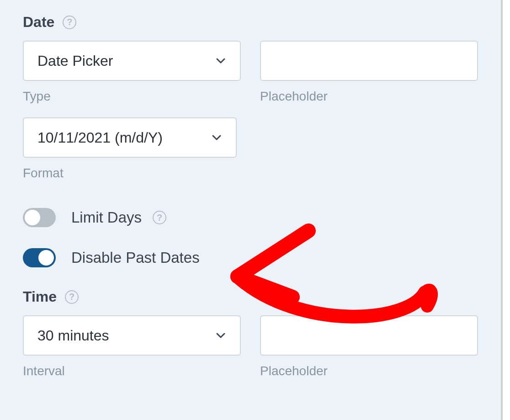 The width and height of the screenshot is (510, 420). I want to click on date-format-select: 10/11/2021 (m/d/Y), so click(130, 138).